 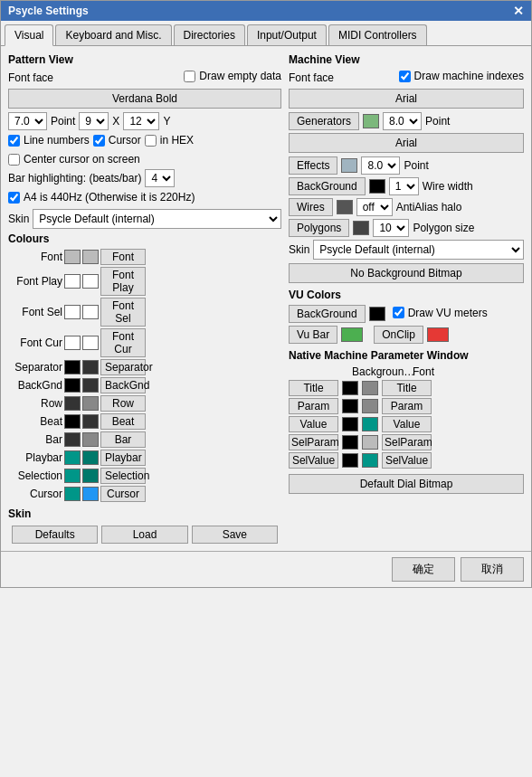 What do you see at coordinates (398, 335) in the screenshot?
I see `on-clip-button: OnClip` at bounding box center [398, 335].